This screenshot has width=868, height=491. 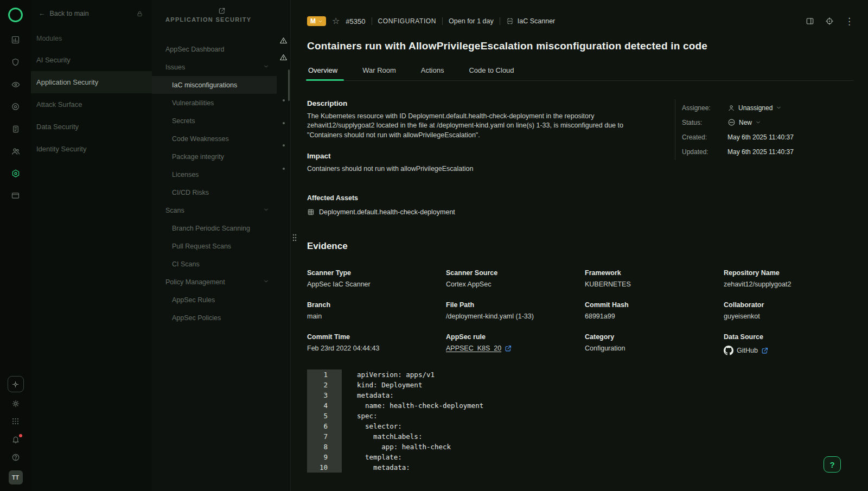 What do you see at coordinates (284, 169) in the screenshot?
I see `edge-dot` at bounding box center [284, 169].